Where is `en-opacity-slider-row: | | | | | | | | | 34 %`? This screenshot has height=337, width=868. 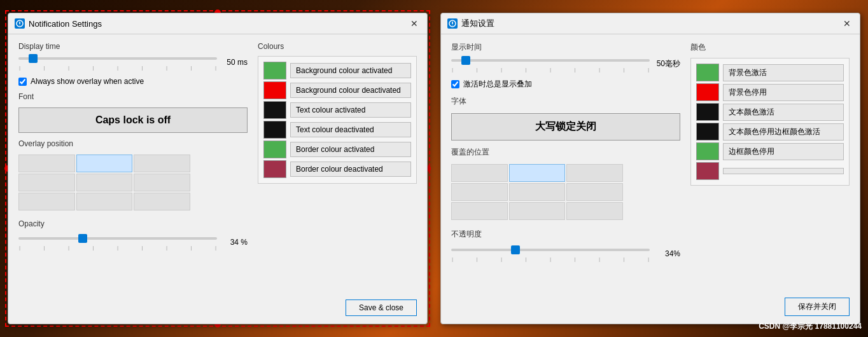 en-opacity-slider-row: | | | | | | | | | 34 % is located at coordinates (133, 242).